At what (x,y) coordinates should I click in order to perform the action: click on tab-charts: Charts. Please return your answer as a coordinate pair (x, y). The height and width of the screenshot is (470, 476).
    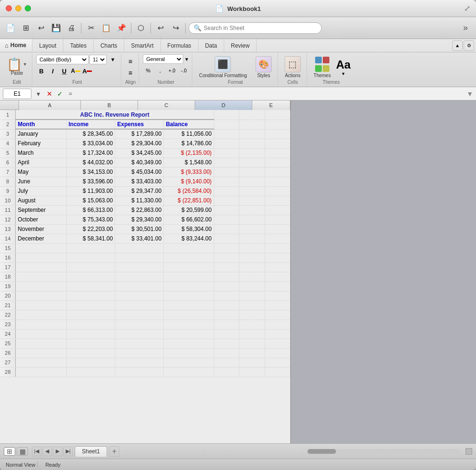
    Looking at the image, I should click on (109, 46).